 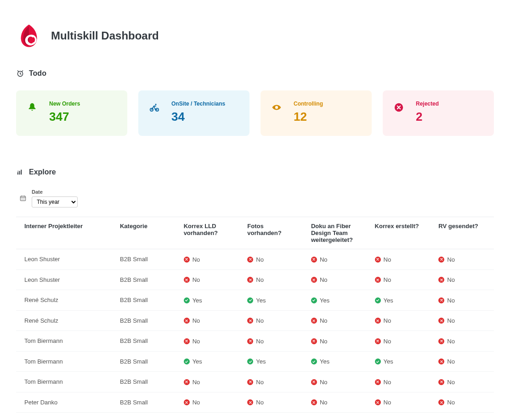 I want to click on card-onsite: OnSite / Technicians 34, so click(x=194, y=113).